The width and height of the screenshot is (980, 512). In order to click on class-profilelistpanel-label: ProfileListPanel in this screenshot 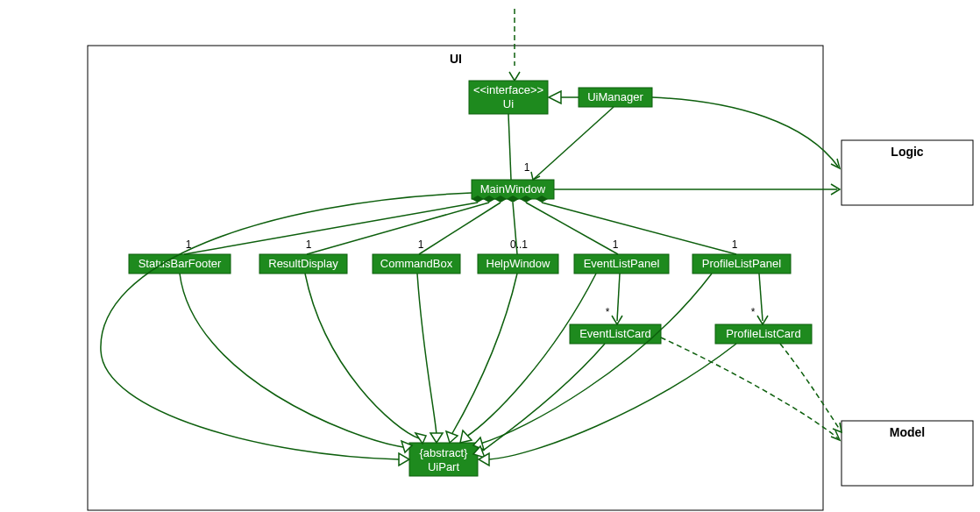, I will do `click(742, 263)`.